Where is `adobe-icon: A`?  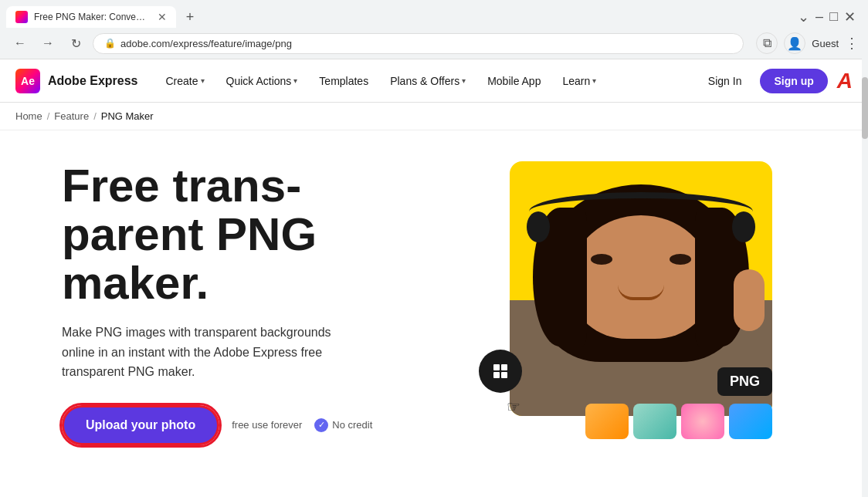
adobe-icon: A is located at coordinates (845, 81).